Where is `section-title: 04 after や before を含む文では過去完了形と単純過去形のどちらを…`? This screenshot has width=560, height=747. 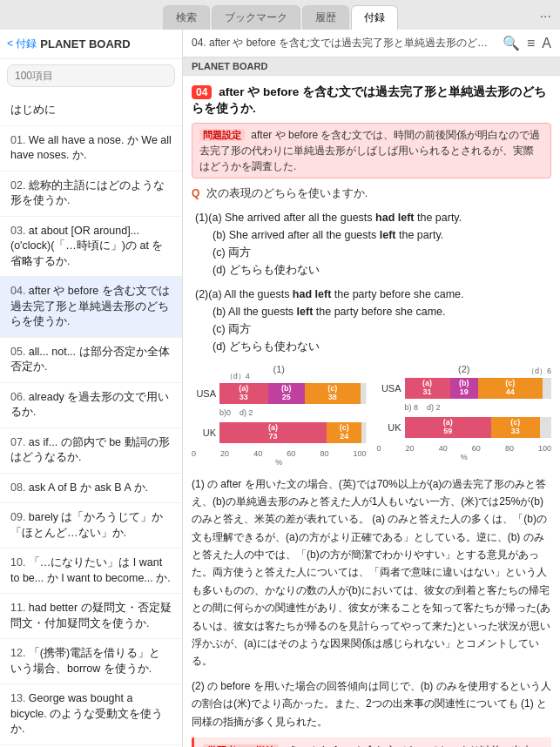
section-title: 04 after や before を含む文では過去完了形と単純過去形のどちらを… is located at coordinates (371, 101).